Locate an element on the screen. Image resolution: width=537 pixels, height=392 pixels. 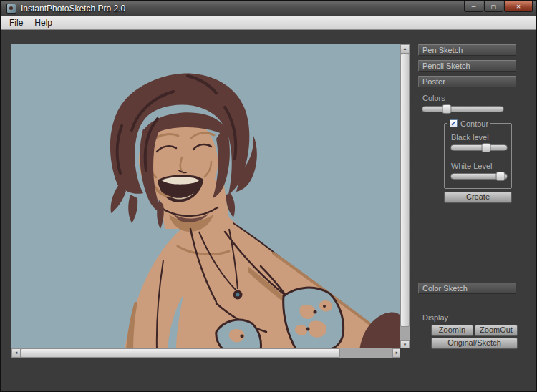
black-level-slider-track is located at coordinates (479, 147).